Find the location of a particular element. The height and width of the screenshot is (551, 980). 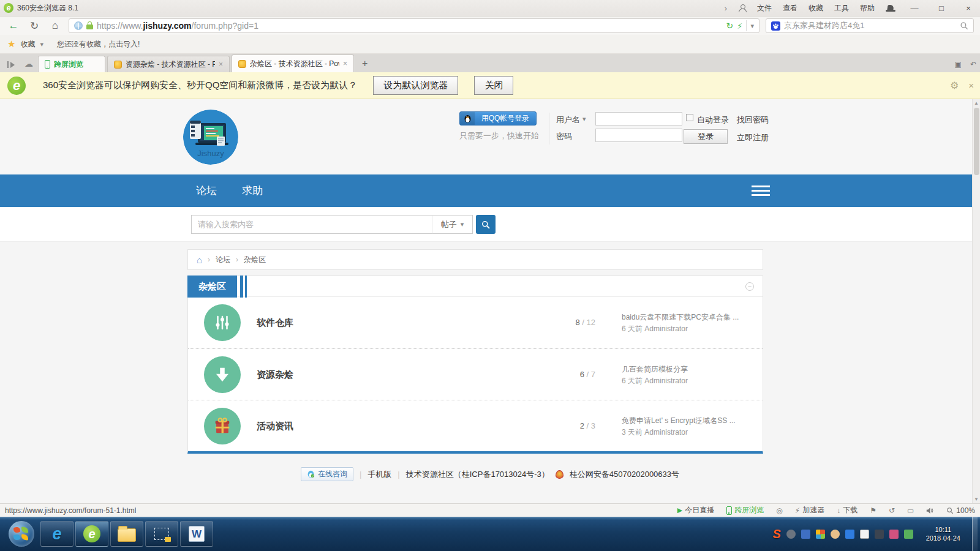

favorites-label: 收藏 is located at coordinates (28, 44).